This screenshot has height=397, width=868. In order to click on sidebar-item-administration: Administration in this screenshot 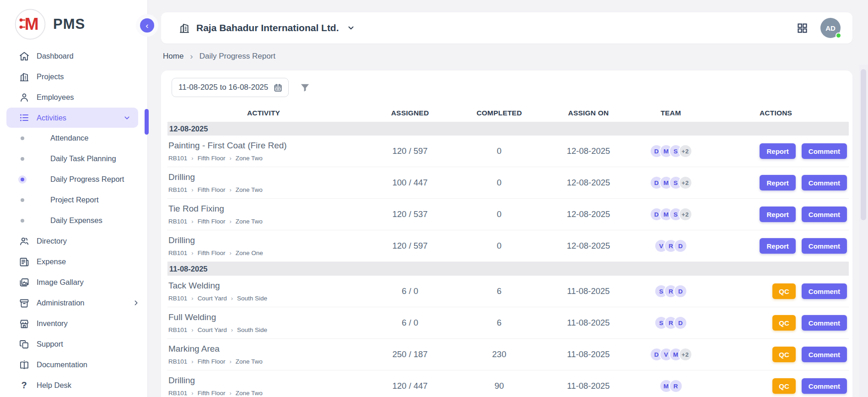, I will do `click(74, 303)`.